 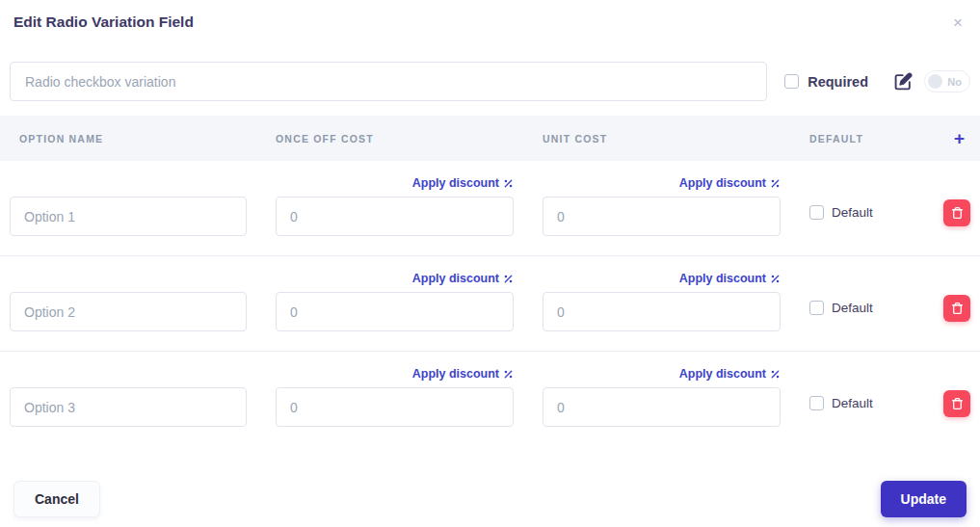 What do you see at coordinates (923, 499) in the screenshot?
I see `update-button: Update` at bounding box center [923, 499].